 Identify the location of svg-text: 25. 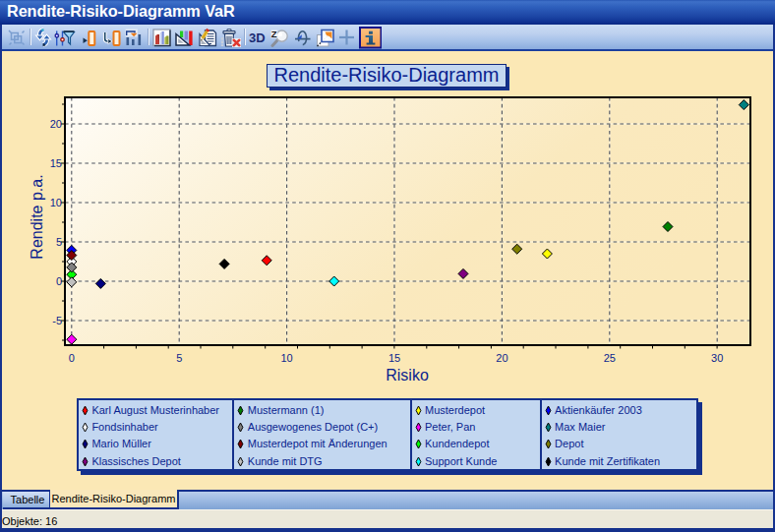
(610, 358).